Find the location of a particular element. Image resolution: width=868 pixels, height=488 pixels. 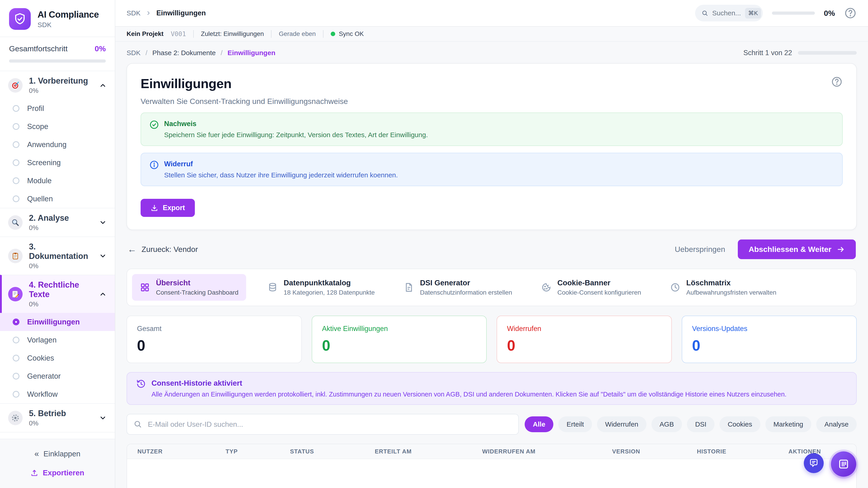

sidebar-item-profil: Profil is located at coordinates (57, 108).